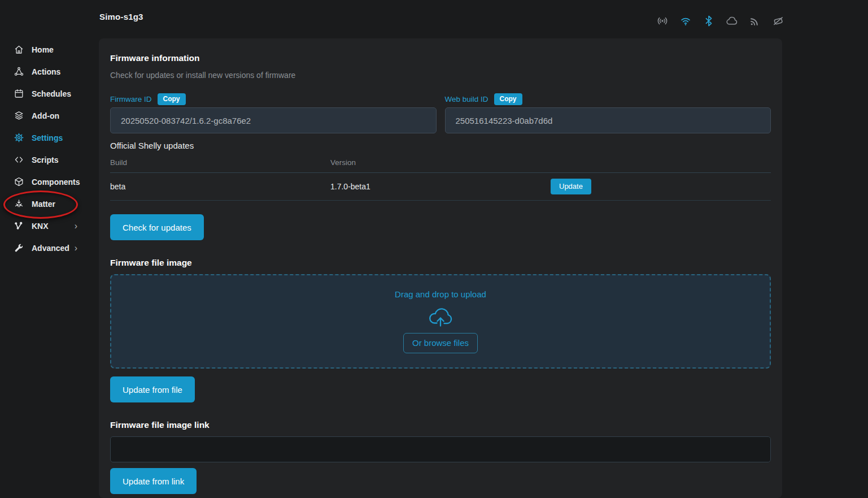 The width and height of the screenshot is (868, 498). Describe the element at coordinates (273, 113) in the screenshot. I see `firmware-id-field: Firmware ID Copy 20250520-083742/1.6.2-g…` at that location.